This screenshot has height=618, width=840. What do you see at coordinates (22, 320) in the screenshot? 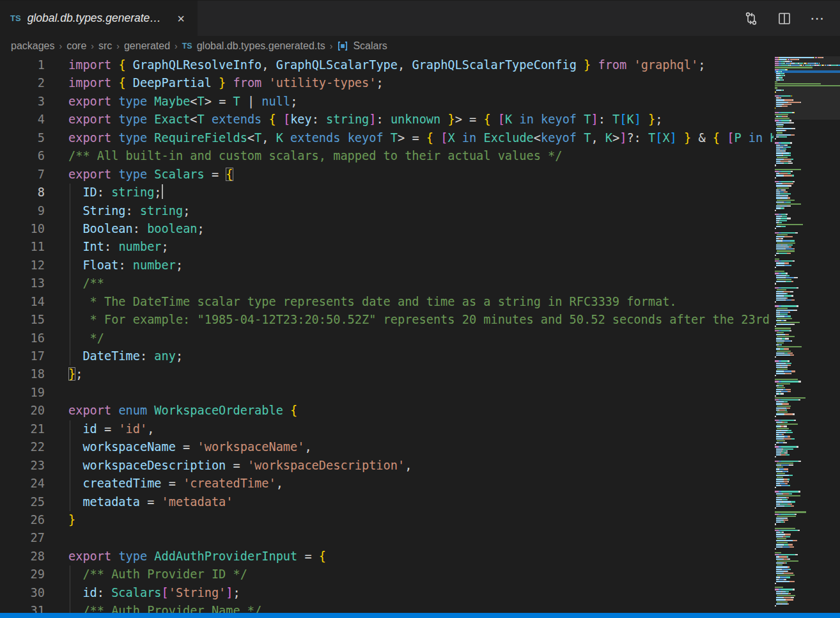
I see `line-number: 15` at bounding box center [22, 320].